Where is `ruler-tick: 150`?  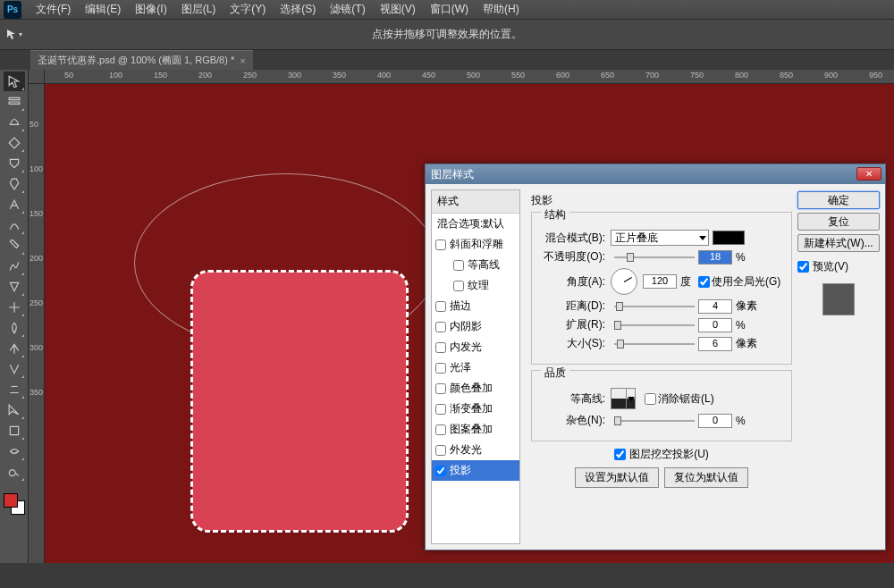 ruler-tick: 150 is located at coordinates (161, 75).